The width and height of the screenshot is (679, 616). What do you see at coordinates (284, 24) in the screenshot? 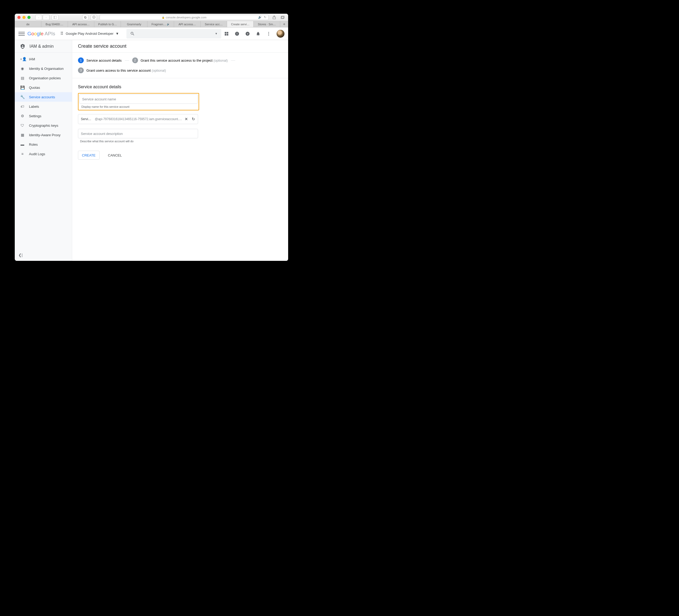
I see `new-tab-button: +` at bounding box center [284, 24].